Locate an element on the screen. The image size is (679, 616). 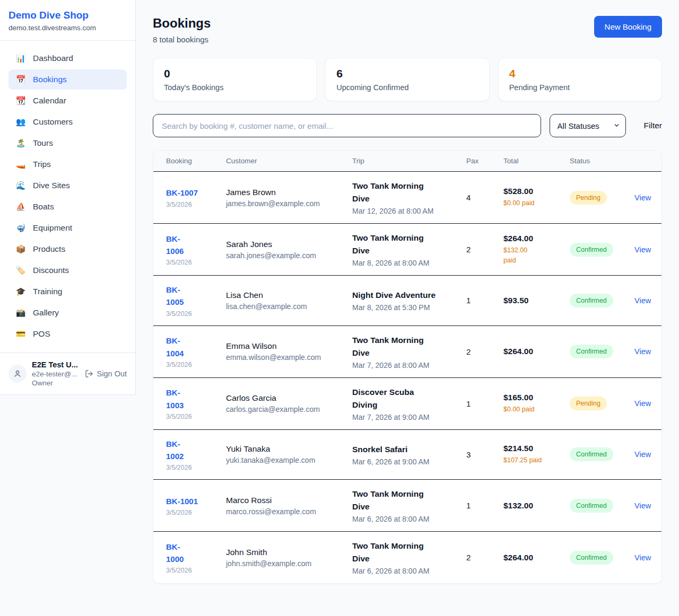
booking-id-link: BK- 1003 is located at coordinates (175, 399).